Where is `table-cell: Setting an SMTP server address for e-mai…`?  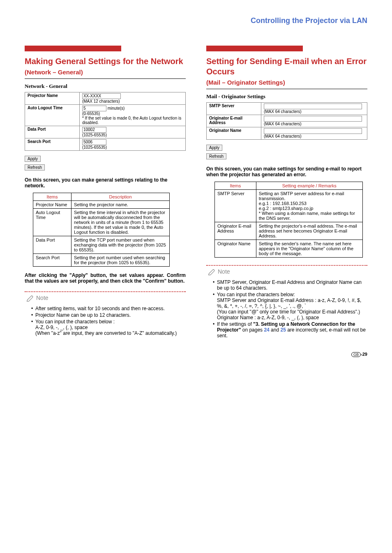
table-cell: Setting an SMTP server address for e-mai… is located at coordinates (309, 206).